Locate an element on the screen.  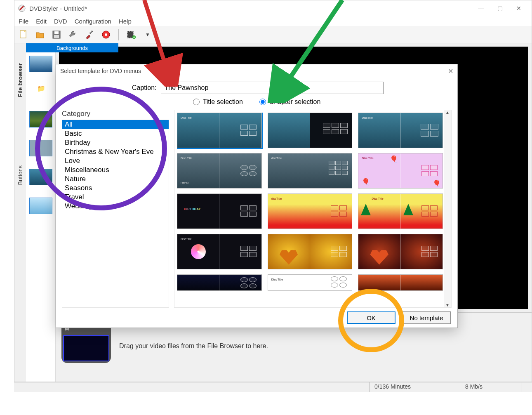
toolbar: ▼ is located at coordinates (273, 35).